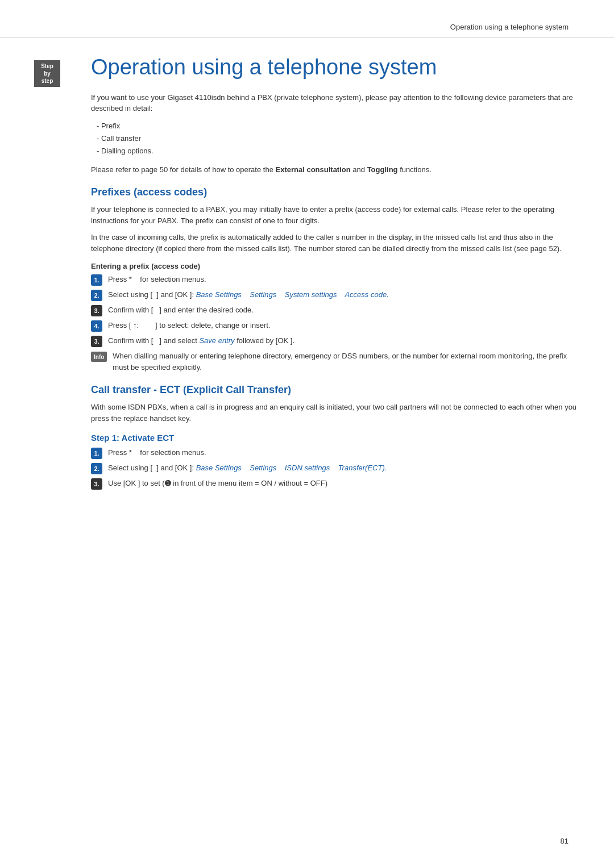 The image size is (614, 868). Describe the element at coordinates (335, 390) in the screenshot. I see `section2-heading: Call transfer - ECT (Explicit Call Trans…` at that location.